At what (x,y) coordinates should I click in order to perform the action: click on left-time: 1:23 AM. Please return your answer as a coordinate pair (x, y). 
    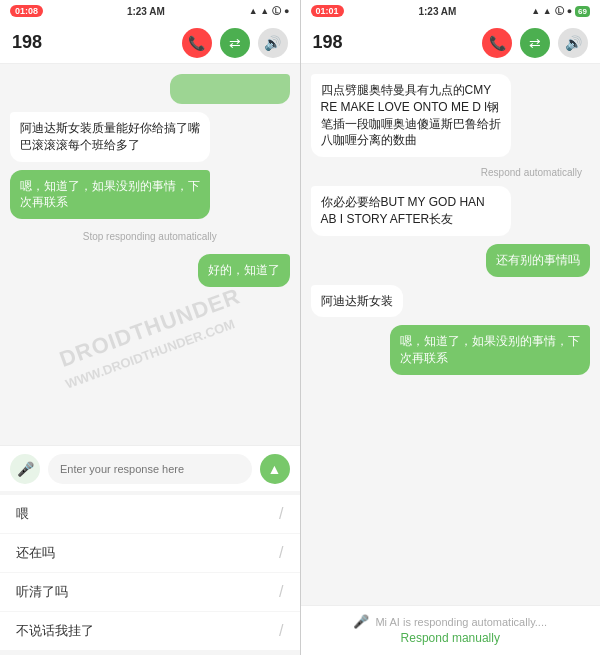
    Looking at the image, I should click on (146, 12).